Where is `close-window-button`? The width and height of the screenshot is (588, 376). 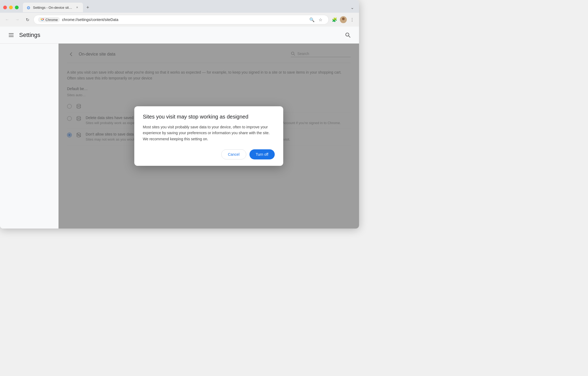 close-window-button is located at coordinates (5, 7).